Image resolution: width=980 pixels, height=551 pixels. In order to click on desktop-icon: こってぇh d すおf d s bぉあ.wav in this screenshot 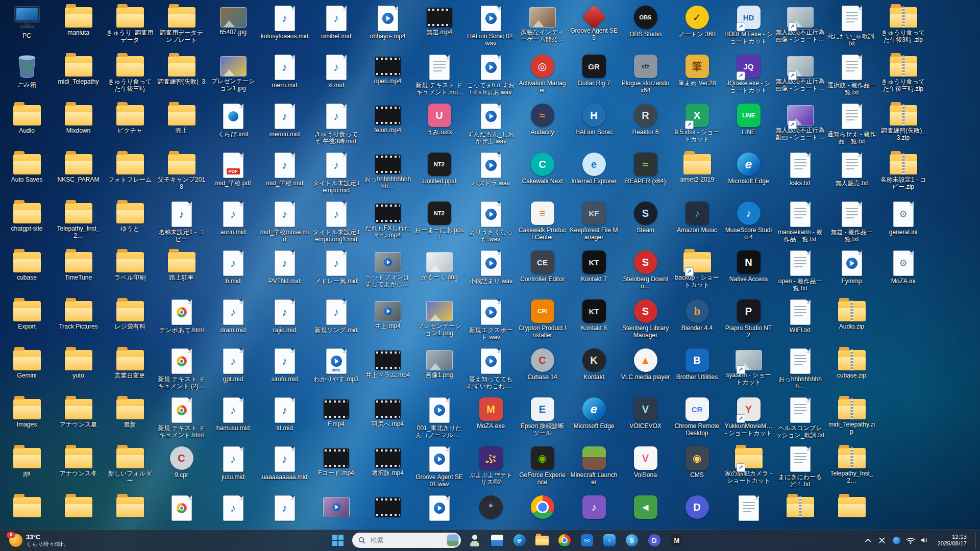, I will do `click(491, 77)`.